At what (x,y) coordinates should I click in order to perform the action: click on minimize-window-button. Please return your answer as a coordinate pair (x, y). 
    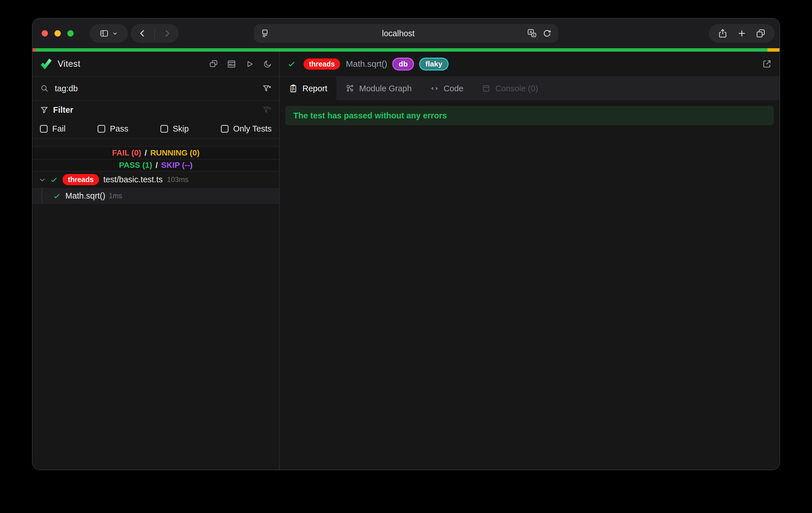
    Looking at the image, I should click on (58, 33).